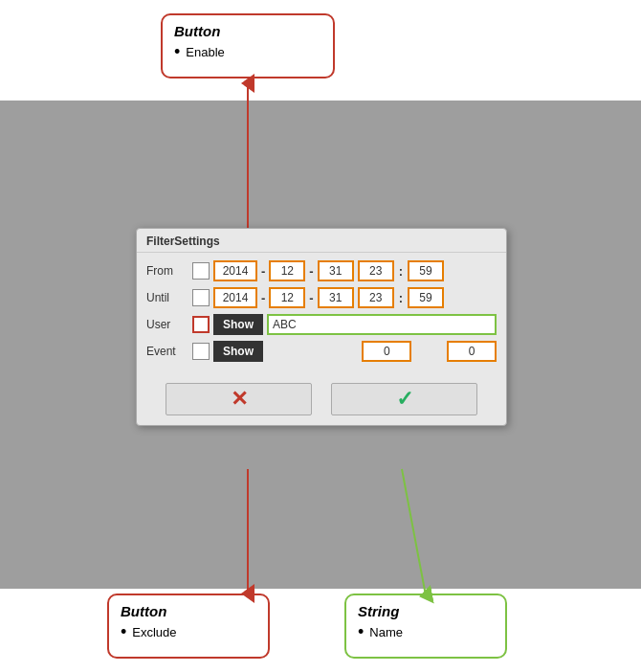 The height and width of the screenshot is (672, 641). Describe the element at coordinates (188, 611) in the screenshot. I see `annotation-title-bl: Button` at that location.